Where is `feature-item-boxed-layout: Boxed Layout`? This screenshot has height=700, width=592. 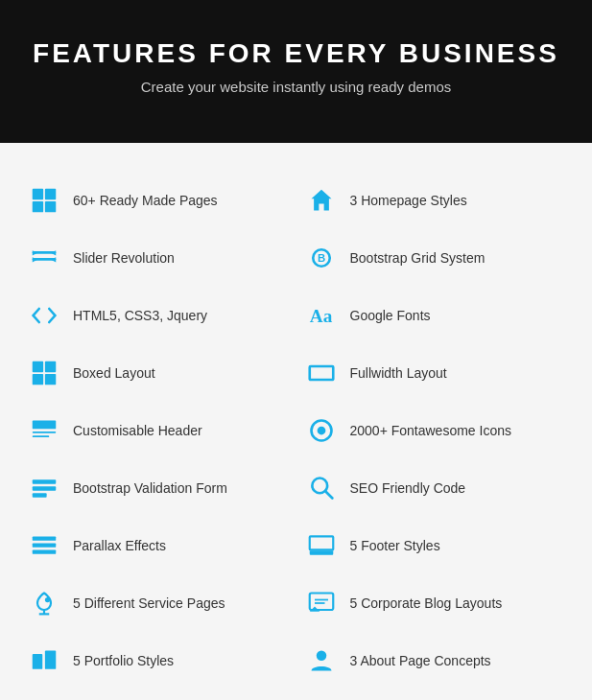 feature-item-boxed-layout: Boxed Layout is located at coordinates (157, 373).